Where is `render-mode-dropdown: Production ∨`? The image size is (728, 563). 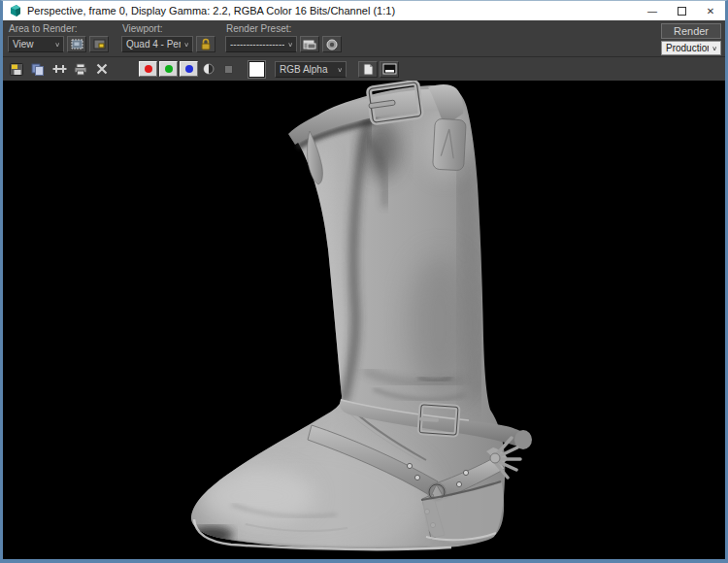 render-mode-dropdown: Production ∨ is located at coordinates (691, 49).